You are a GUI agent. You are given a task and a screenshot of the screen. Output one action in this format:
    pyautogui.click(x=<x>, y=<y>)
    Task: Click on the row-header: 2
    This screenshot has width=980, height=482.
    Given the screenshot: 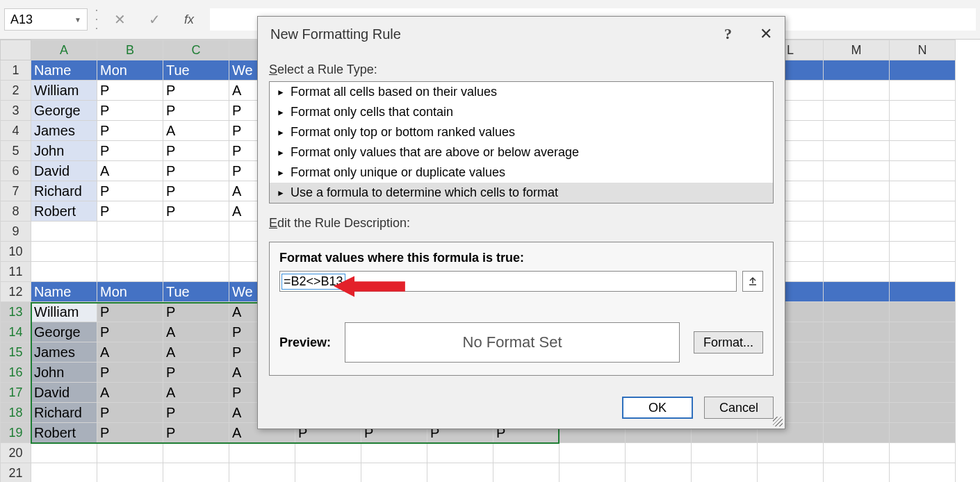 What is the action you would take?
    pyautogui.click(x=16, y=90)
    